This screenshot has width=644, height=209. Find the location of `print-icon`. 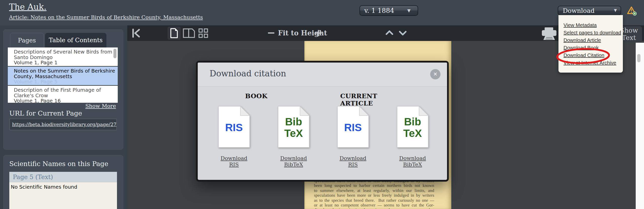

print-icon is located at coordinates (549, 34).